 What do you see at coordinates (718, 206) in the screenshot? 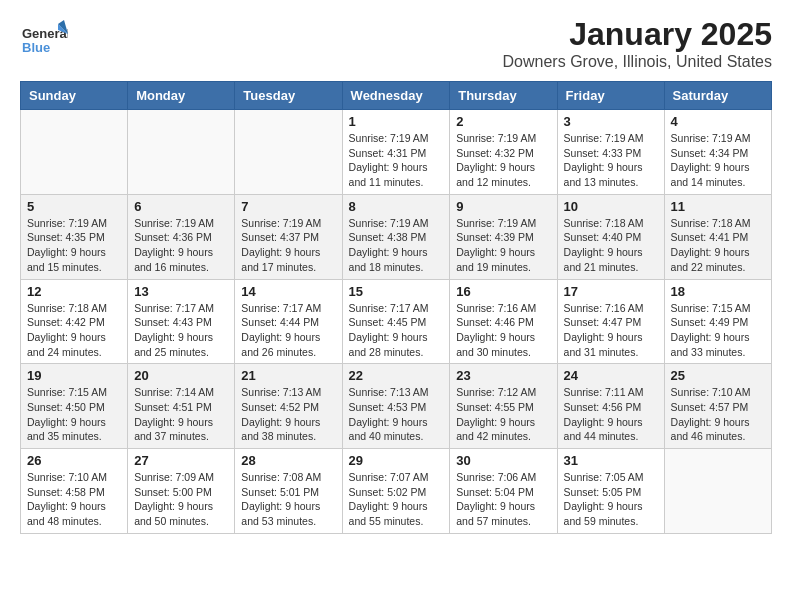
I see `day-number: 11` at bounding box center [718, 206].